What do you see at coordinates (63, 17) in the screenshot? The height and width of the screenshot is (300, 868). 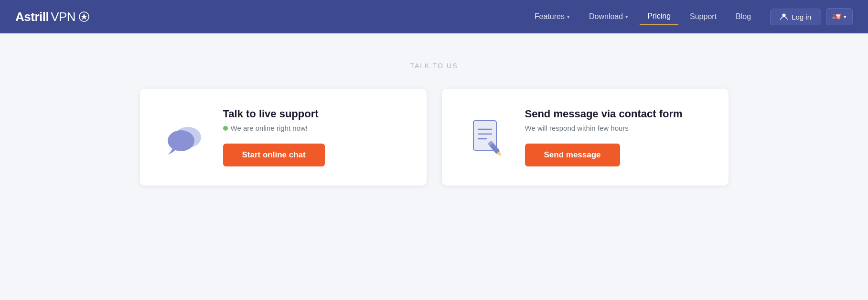 I see `logo-text-light: VPN` at bounding box center [63, 17].